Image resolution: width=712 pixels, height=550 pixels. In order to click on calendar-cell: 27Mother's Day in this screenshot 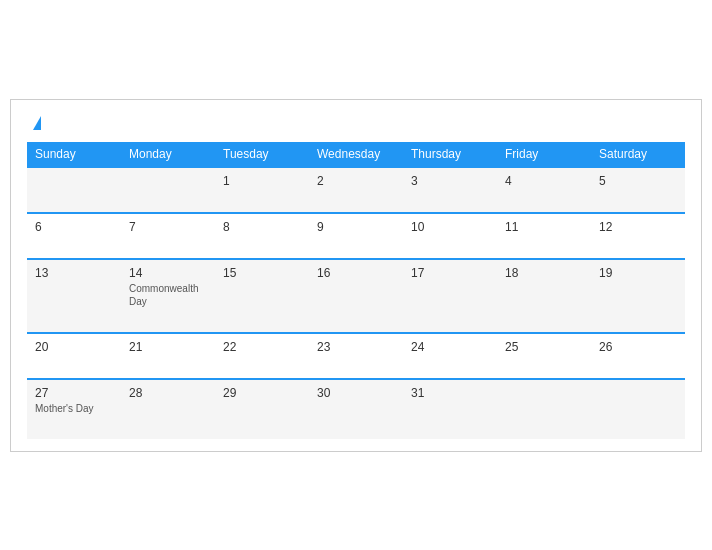, I will do `click(74, 409)`.